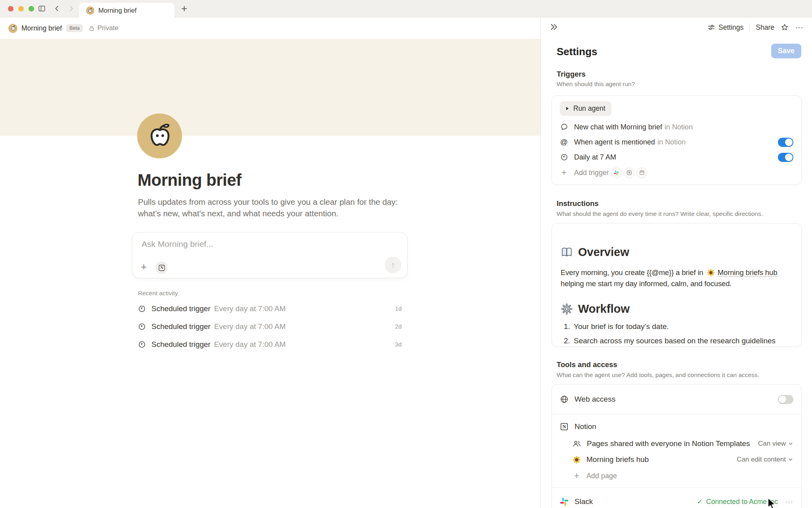 Image resolution: width=812 pixels, height=508 pixels. I want to click on play-icon, so click(567, 109).